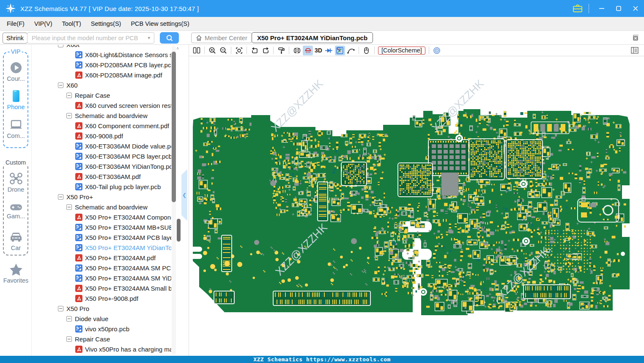 The height and width of the screenshot is (363, 644). Describe the element at coordinates (312, 38) in the screenshot. I see `tab-active-pcb: X50 Pro+ ET3024AM YiDianTong.pcb` at that location.